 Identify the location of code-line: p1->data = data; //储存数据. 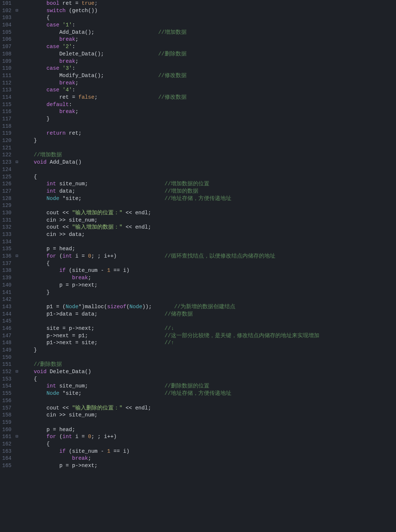
(208, 314).